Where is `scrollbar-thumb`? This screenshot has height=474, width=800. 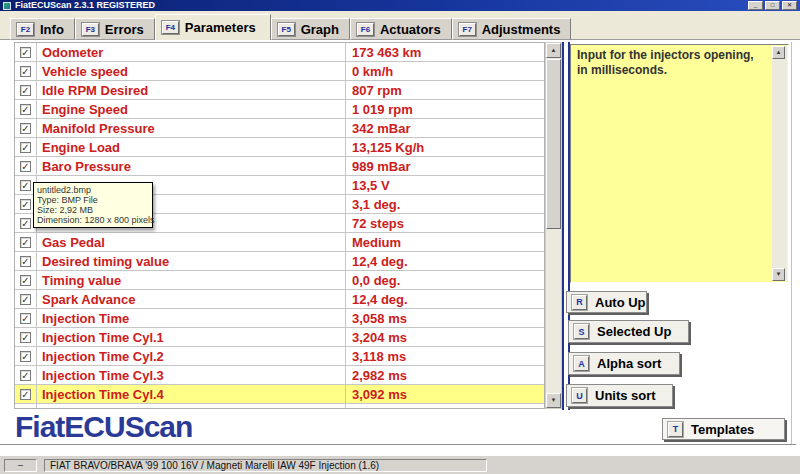
scrollbar-thumb is located at coordinates (554, 144).